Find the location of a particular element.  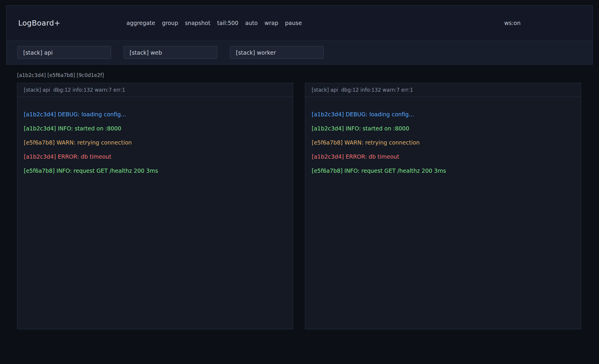

app-title: LogBoard+ is located at coordinates (39, 23).